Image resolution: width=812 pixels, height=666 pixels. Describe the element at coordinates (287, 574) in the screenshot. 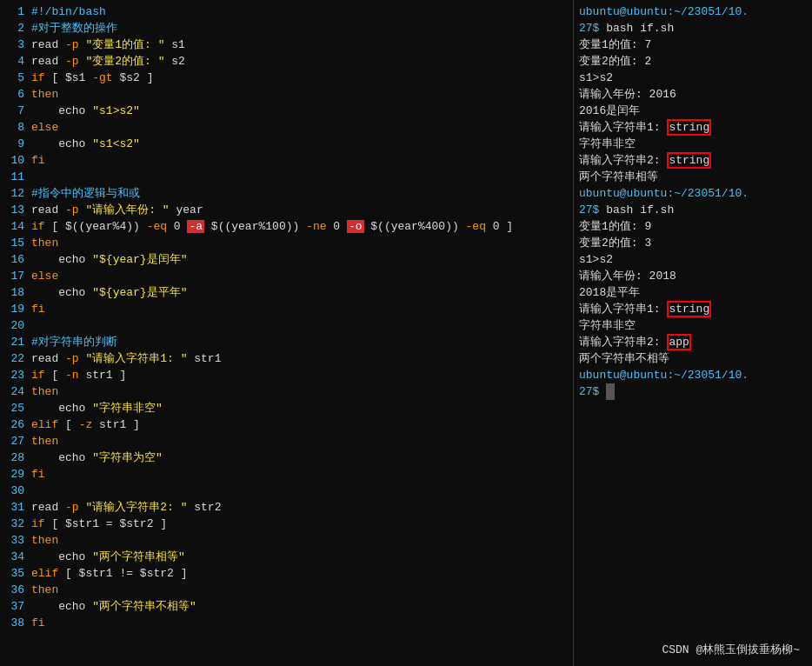

I see `code-line: 35elif [ $str1 != $str2 ]` at that location.